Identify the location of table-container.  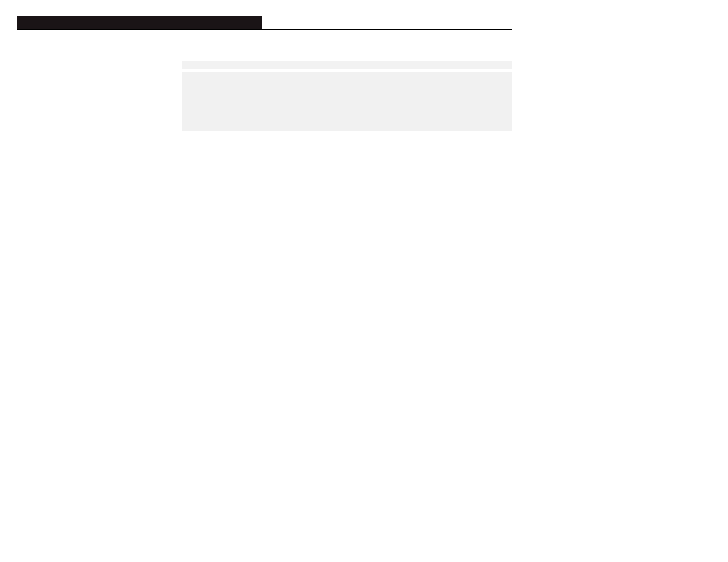
(264, 74).